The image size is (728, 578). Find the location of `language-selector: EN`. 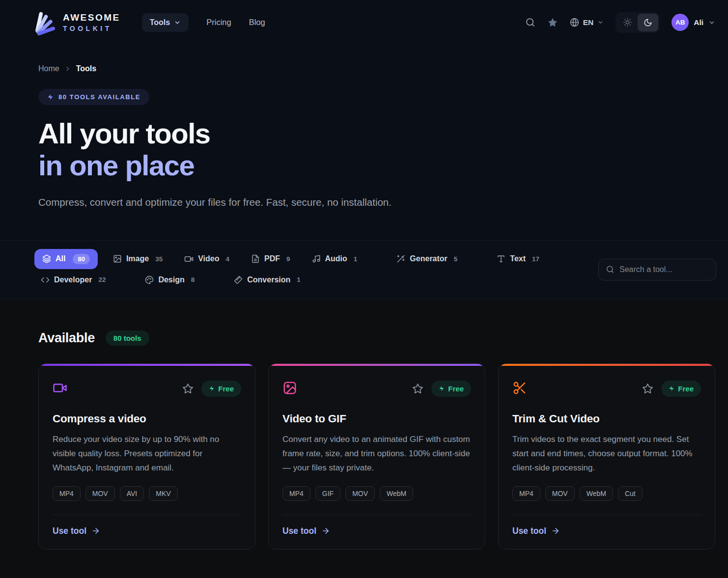

language-selector: EN is located at coordinates (587, 23).